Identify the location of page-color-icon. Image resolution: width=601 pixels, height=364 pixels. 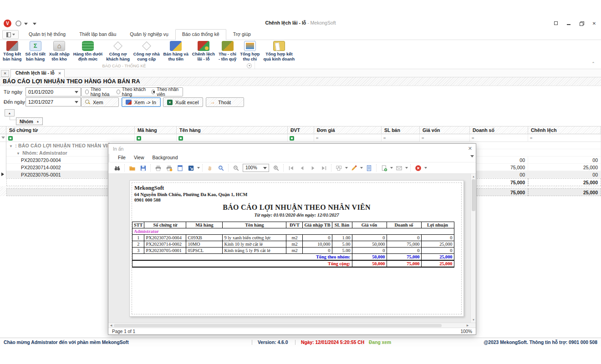
(354, 168).